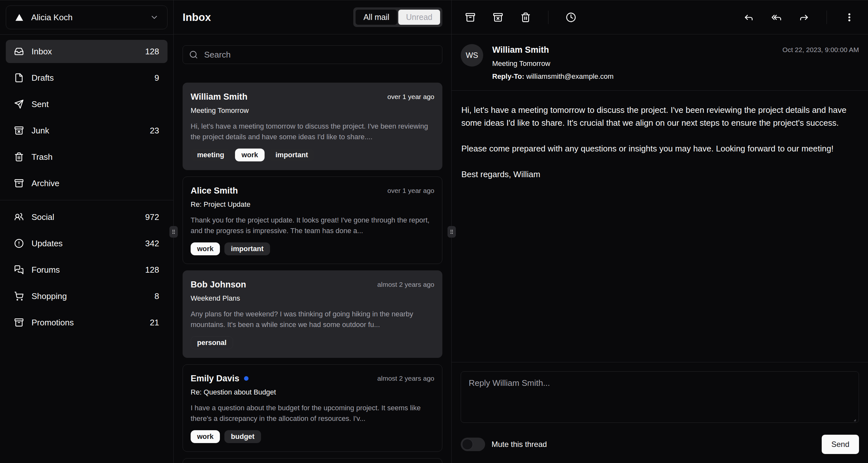  Describe the element at coordinates (42, 78) in the screenshot. I see `sidebar-item-label: Drafts` at that location.